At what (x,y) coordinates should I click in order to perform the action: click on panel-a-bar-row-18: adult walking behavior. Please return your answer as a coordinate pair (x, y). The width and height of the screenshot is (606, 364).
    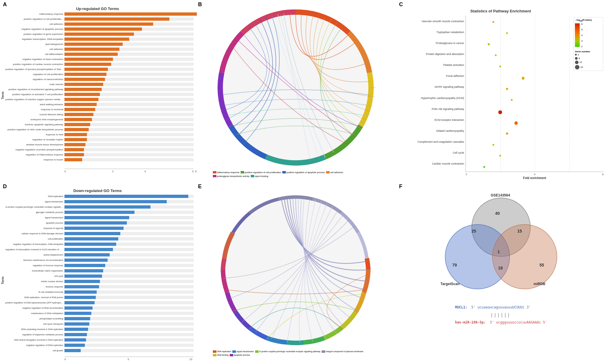
    Looking at the image, I should click on (99, 105).